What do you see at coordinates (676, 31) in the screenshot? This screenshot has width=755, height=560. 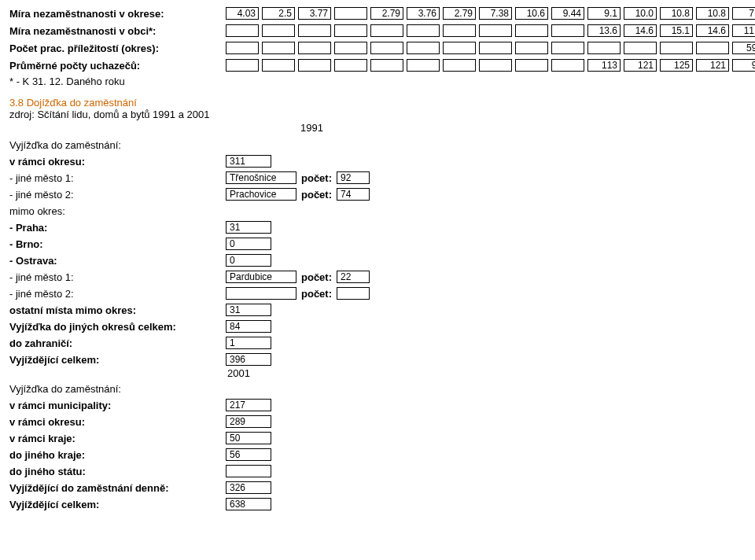 I see `cell: 15.1` at bounding box center [676, 31].